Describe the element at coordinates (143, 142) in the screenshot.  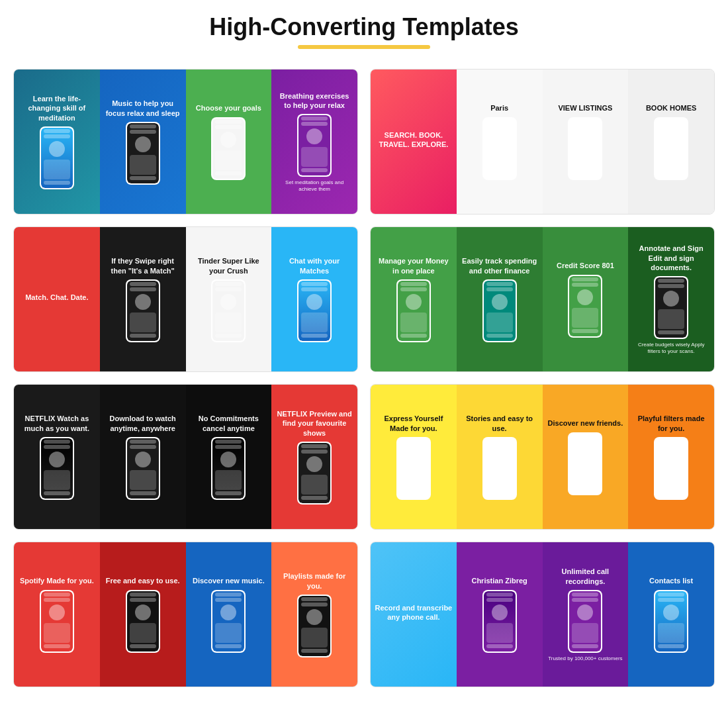
I see `panel-meditation-1: Music to help you focus relax and sleep` at that location.